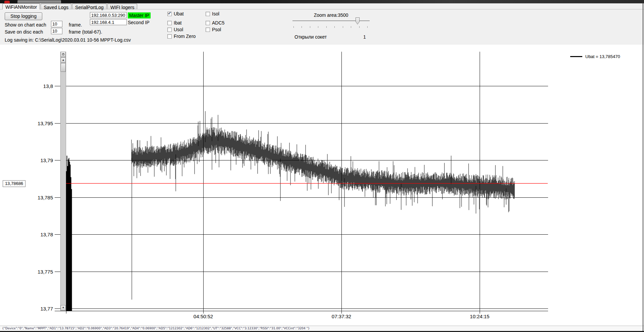 The height and width of the screenshot is (332, 644). I want to click on show-on-chart-suffix: frame., so click(75, 25).